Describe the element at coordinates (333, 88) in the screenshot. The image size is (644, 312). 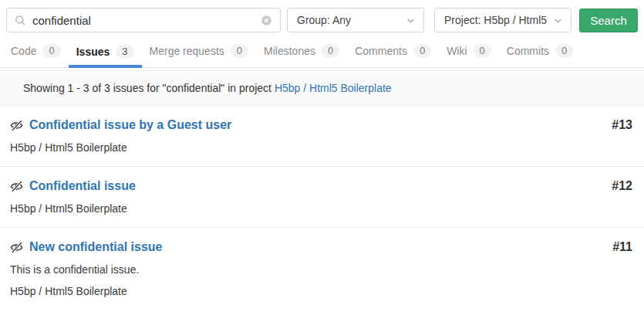
I see `summary-project-link: H5bp / Html5 Boilerplate` at that location.